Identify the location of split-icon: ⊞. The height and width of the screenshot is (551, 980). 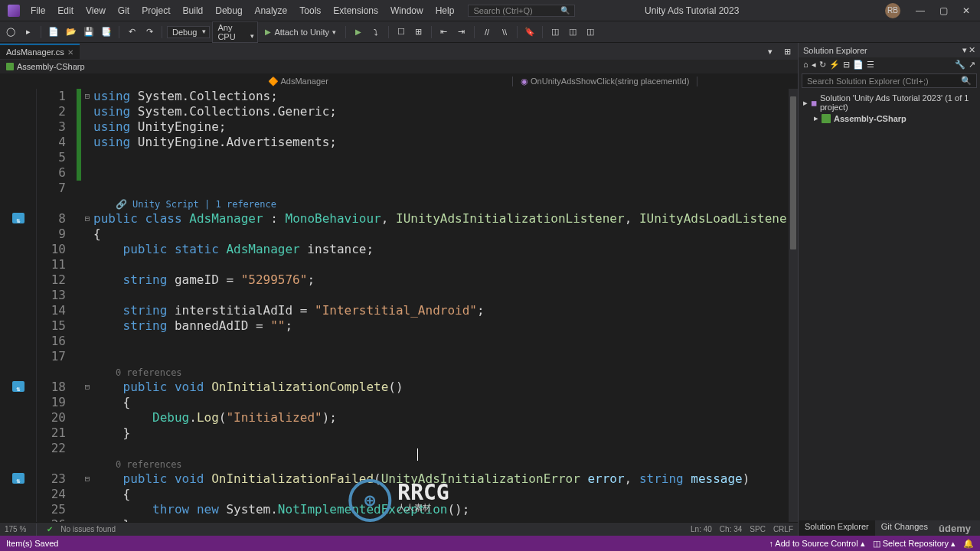
(787, 51).